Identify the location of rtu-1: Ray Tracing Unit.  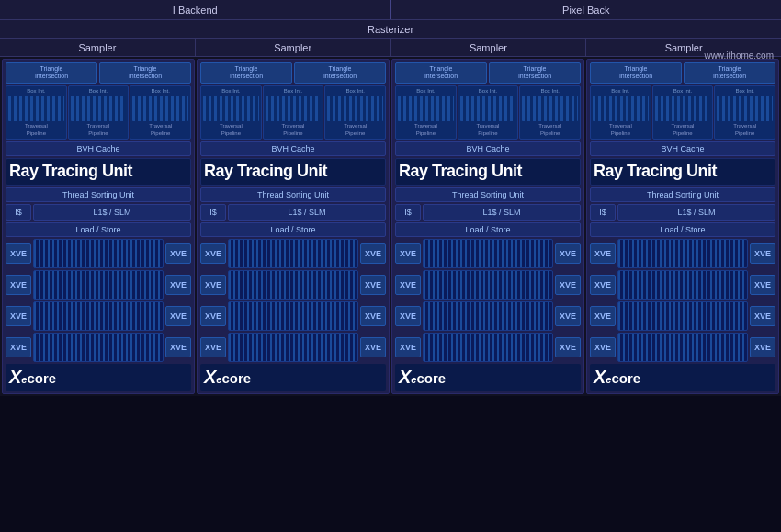
(98, 172).